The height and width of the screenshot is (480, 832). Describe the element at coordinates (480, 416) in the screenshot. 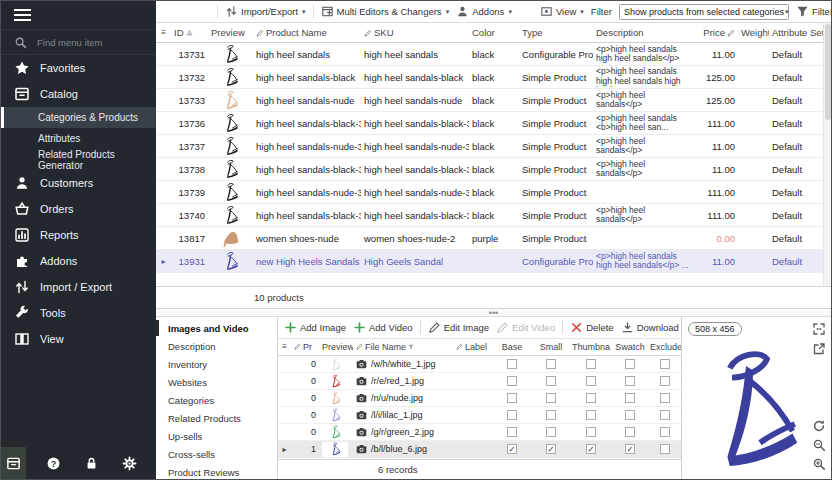

I see `image-row-lilac_1.jpg: 0/l/i/lilac_1.jpg` at that location.